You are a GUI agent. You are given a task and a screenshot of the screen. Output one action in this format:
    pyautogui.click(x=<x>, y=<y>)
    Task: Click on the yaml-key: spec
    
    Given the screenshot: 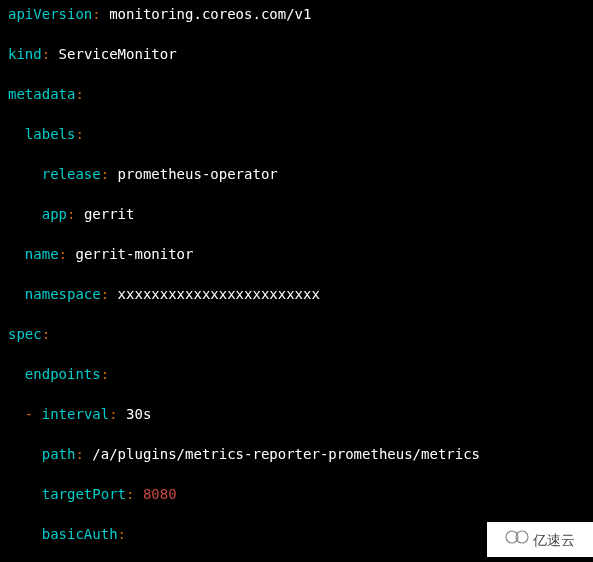 What is the action you would take?
    pyautogui.click(x=25, y=334)
    